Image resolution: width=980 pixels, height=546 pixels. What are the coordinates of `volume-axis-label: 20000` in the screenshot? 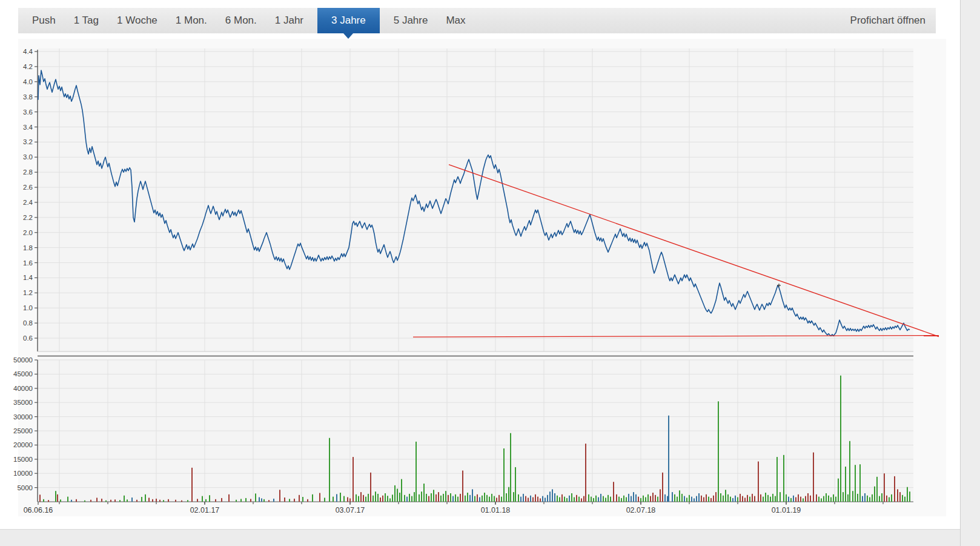 It's located at (23, 445).